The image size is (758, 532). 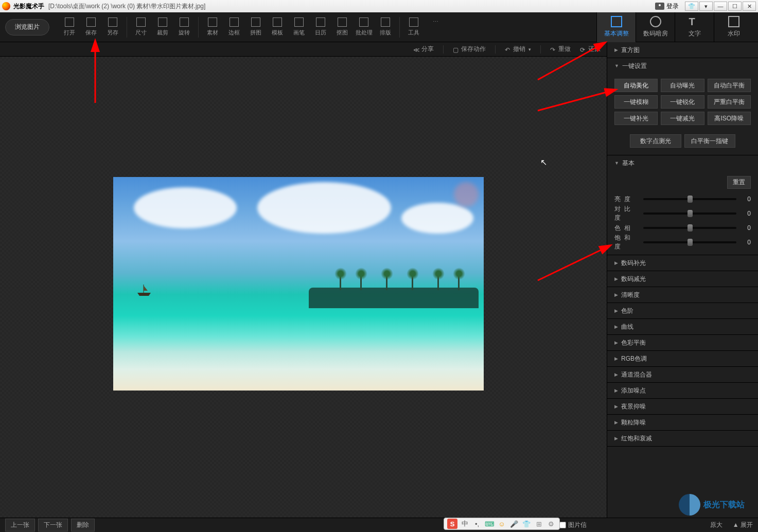 What do you see at coordinates (560, 49) in the screenshot?
I see `redo-button: ↷重做` at bounding box center [560, 49].